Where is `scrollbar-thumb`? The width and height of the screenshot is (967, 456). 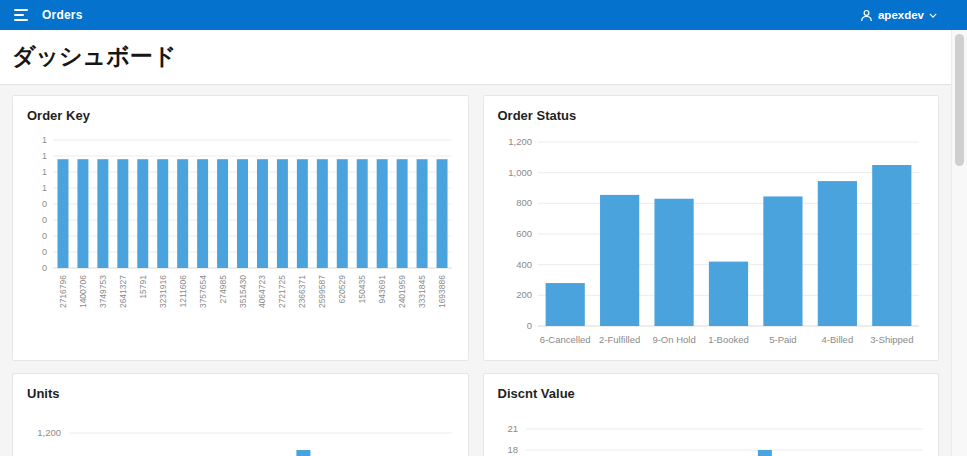
scrollbar-thumb is located at coordinates (960, 100).